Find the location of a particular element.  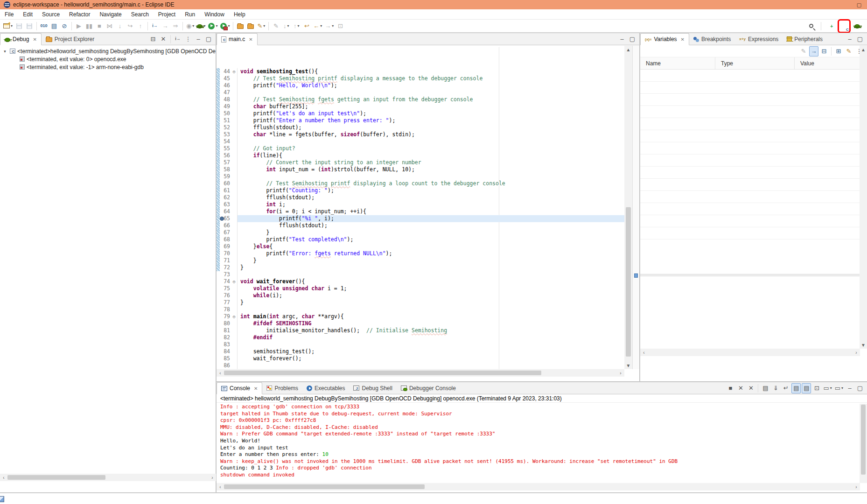

code-line-72: 72} is located at coordinates (420, 268).